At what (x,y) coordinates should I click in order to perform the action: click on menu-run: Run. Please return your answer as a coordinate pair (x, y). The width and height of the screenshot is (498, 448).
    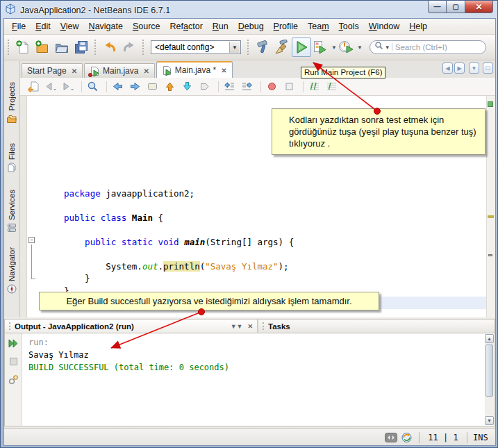
    Looking at the image, I should click on (221, 26).